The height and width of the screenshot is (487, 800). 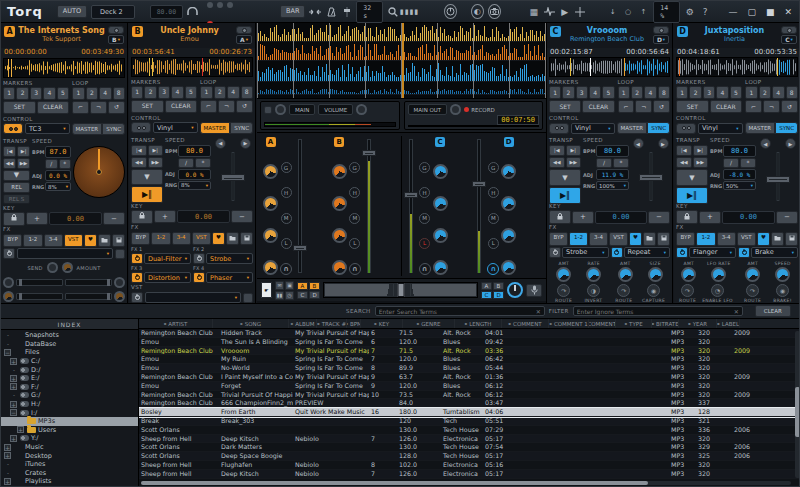 I want to click on table-row: EmouMy RuinSpring Is Far To Come 7120.0 …, so click(x=470, y=360).